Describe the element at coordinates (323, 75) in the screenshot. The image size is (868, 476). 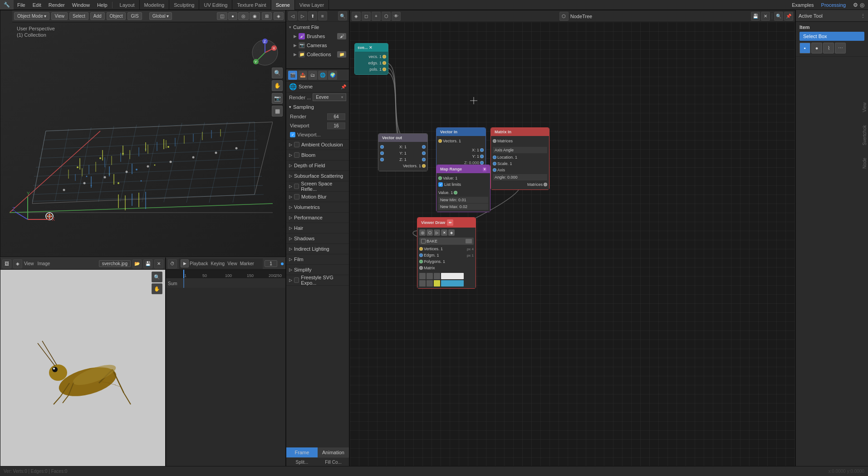
I see `scene-props-icon: 🌐` at that location.